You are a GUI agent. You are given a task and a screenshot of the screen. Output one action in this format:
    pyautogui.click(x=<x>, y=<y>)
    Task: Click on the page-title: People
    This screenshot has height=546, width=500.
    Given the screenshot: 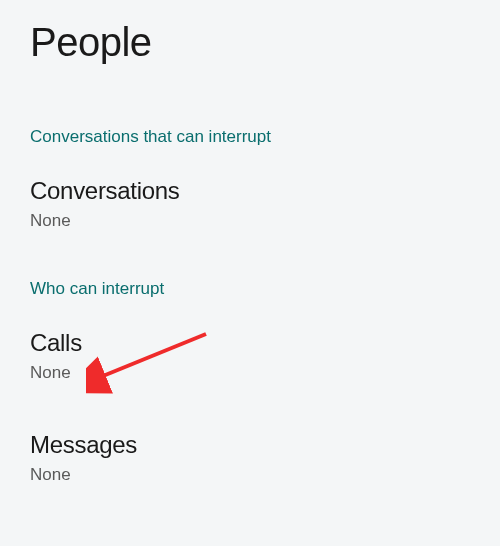 What is the action you would take?
    pyautogui.click(x=250, y=42)
    